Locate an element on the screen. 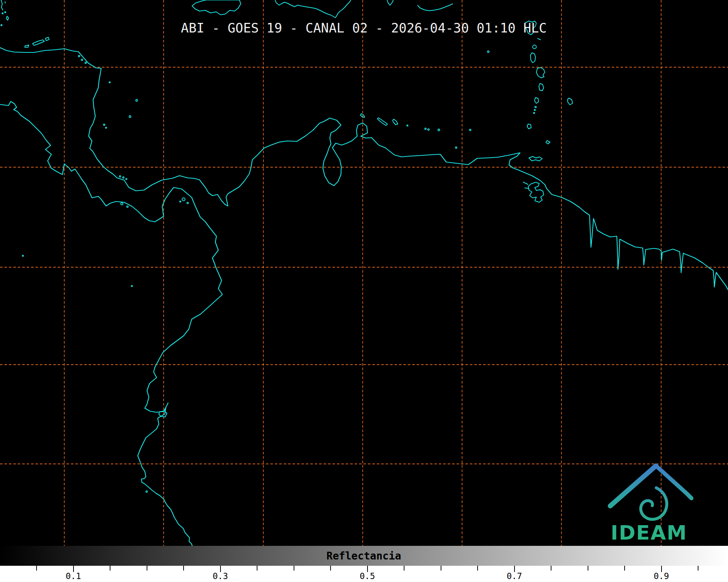  island-grenada is located at coordinates (529, 126).